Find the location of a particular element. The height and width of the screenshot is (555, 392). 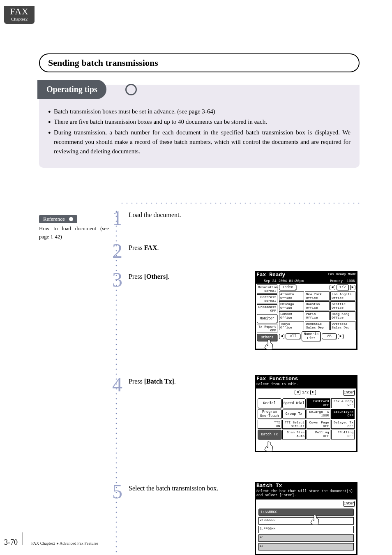

dest-cell: Seattle Office is located at coordinates (343, 306).